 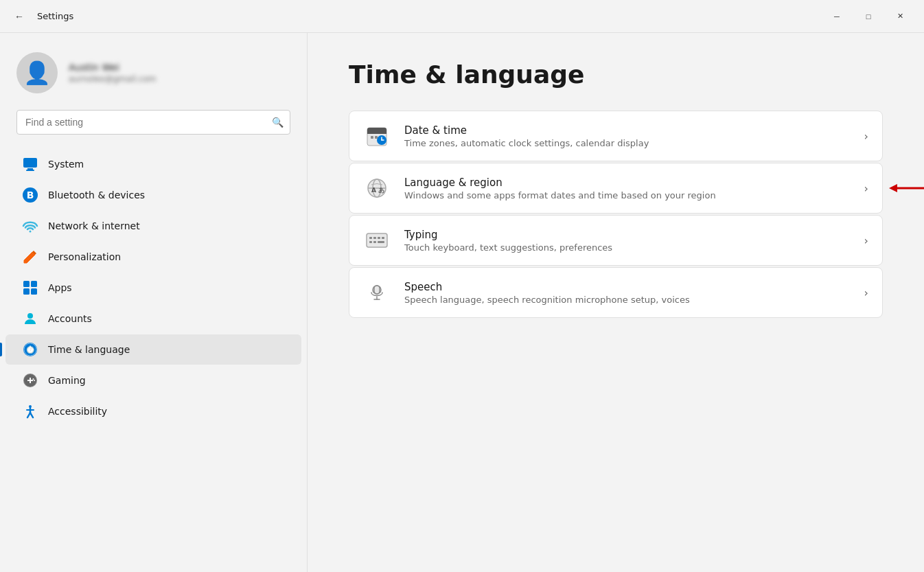 I want to click on speech-icon, so click(x=377, y=293).